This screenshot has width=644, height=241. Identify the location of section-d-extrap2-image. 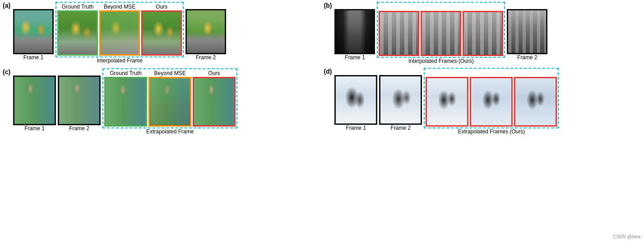
(491, 102).